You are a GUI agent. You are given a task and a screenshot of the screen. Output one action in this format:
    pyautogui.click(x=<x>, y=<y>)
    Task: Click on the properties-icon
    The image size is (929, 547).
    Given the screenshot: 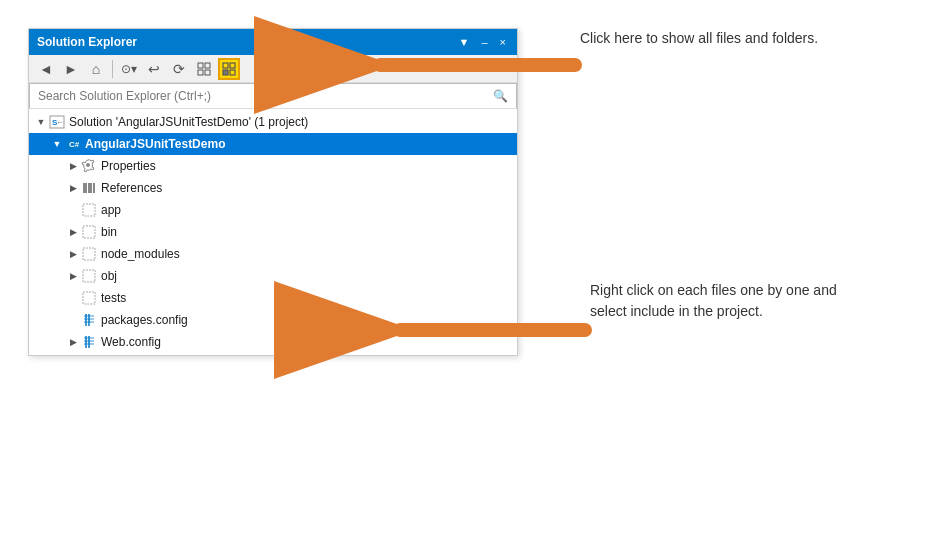 What is the action you would take?
    pyautogui.click(x=89, y=166)
    